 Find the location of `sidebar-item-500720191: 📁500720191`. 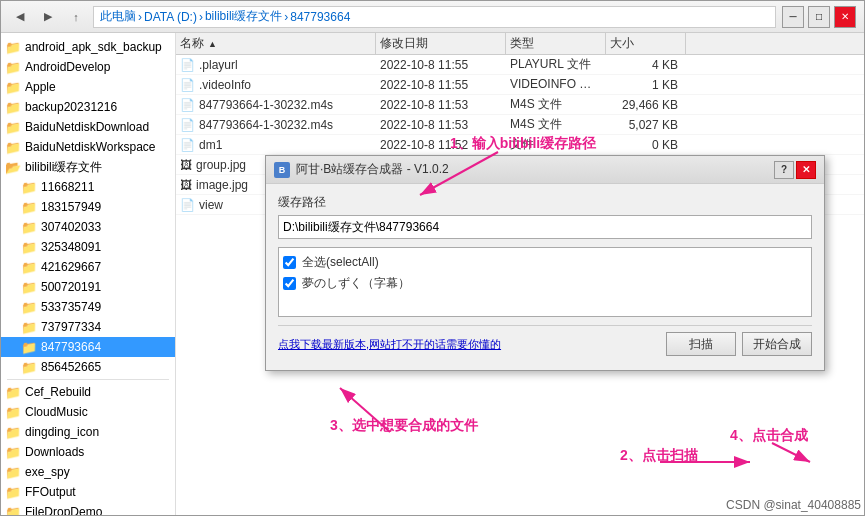

sidebar-item-500720191: 📁500720191 is located at coordinates (88, 287).